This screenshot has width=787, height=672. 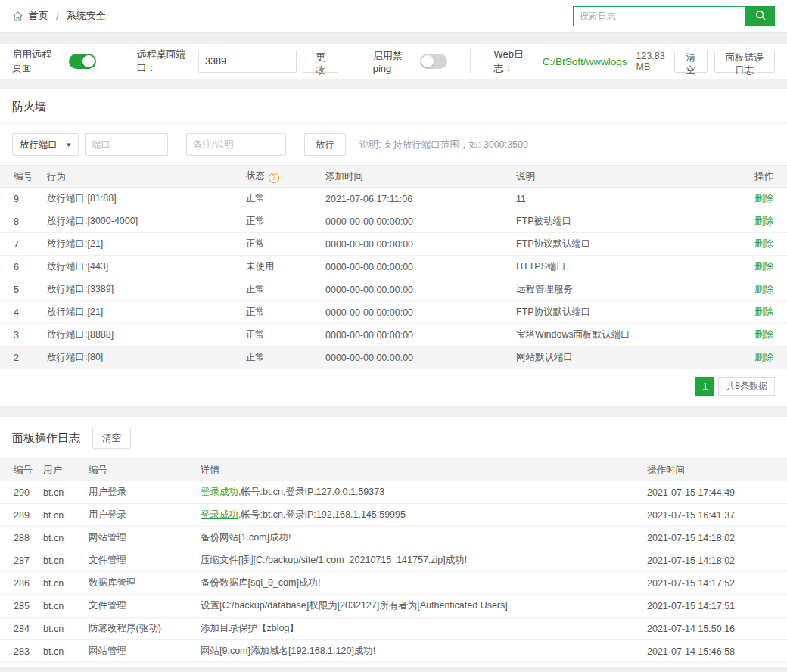 I want to click on cell-detail: 登录成功,帐号:bt.cn,登录IP:127.0.0.1:59373, so click(x=424, y=493).